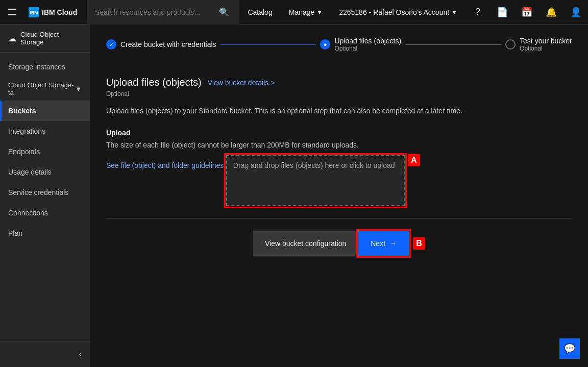 This screenshot has height=367, width=588. Describe the element at coordinates (34, 12) in the screenshot. I see `ibm-logo-icon: IBM` at that location.